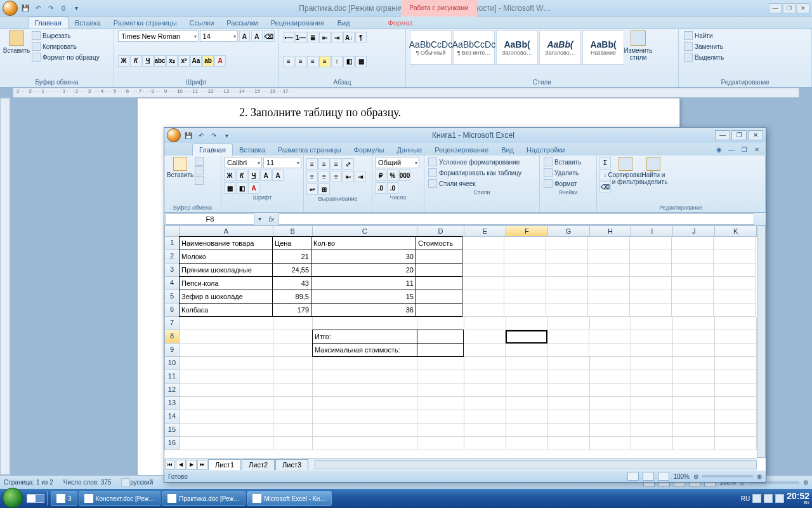  What do you see at coordinates (136, 61) in the screenshot?
I see `italic-button: К` at bounding box center [136, 61].